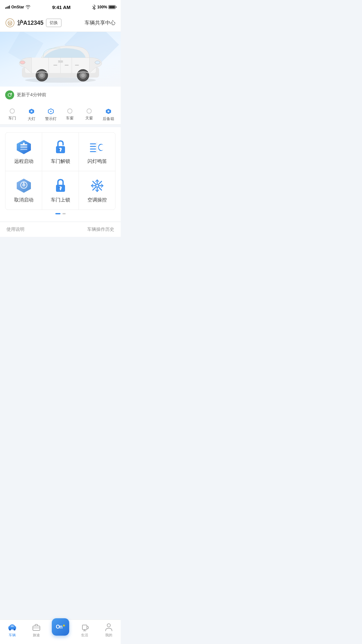 The width and height of the screenshot is (362, 644). What do you see at coordinates (10, 23) in the screenshot?
I see `buick-logo` at bounding box center [10, 23].